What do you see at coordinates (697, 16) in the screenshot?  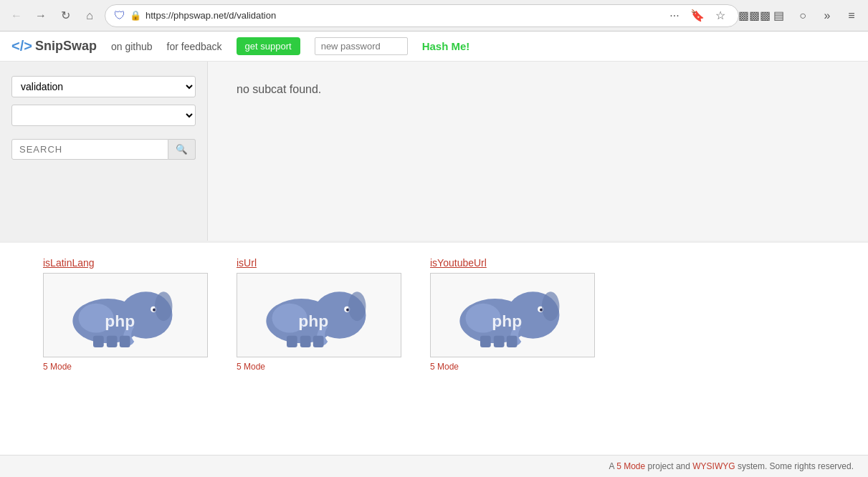 I see `bookmark-icon: 🔖` at bounding box center [697, 16].